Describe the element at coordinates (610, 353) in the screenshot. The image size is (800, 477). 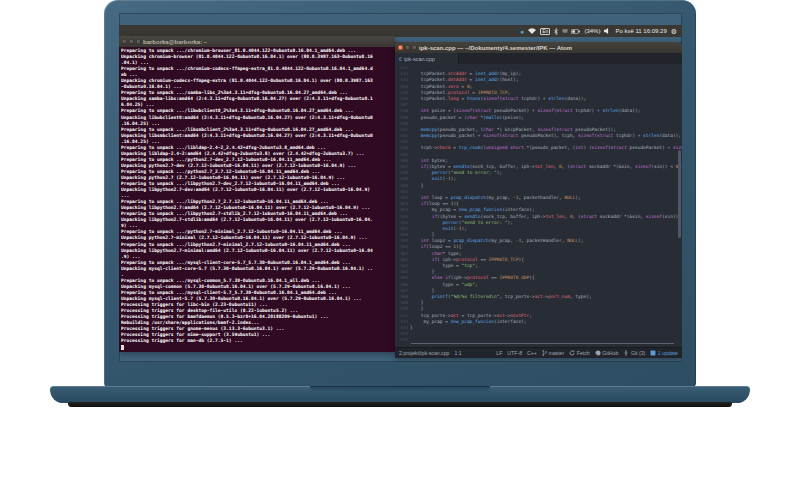
I see `status-item-label: GitHub` at that location.